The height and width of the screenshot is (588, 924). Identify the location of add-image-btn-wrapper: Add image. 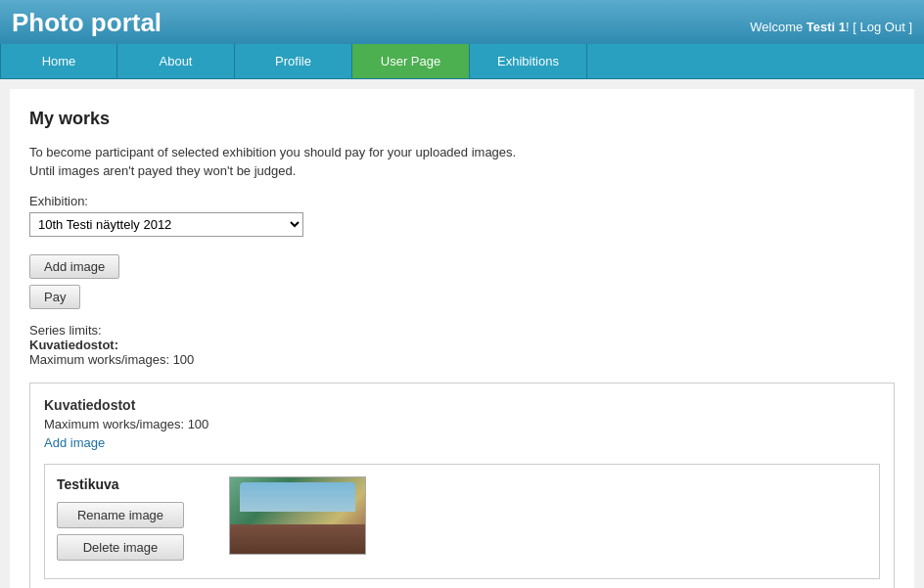
(462, 262).